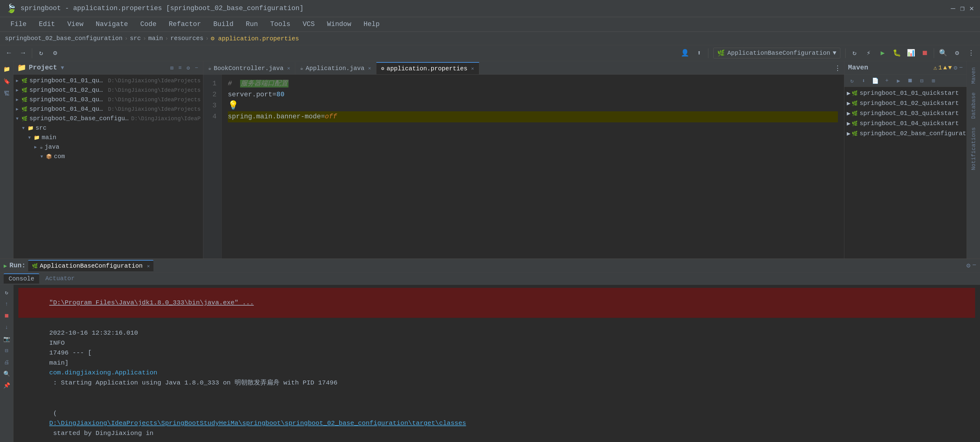 Image resolution: width=980 pixels, height=442 pixels. Describe the element at coordinates (7, 339) in the screenshot. I see `console-camera-btn: 📷` at that location.